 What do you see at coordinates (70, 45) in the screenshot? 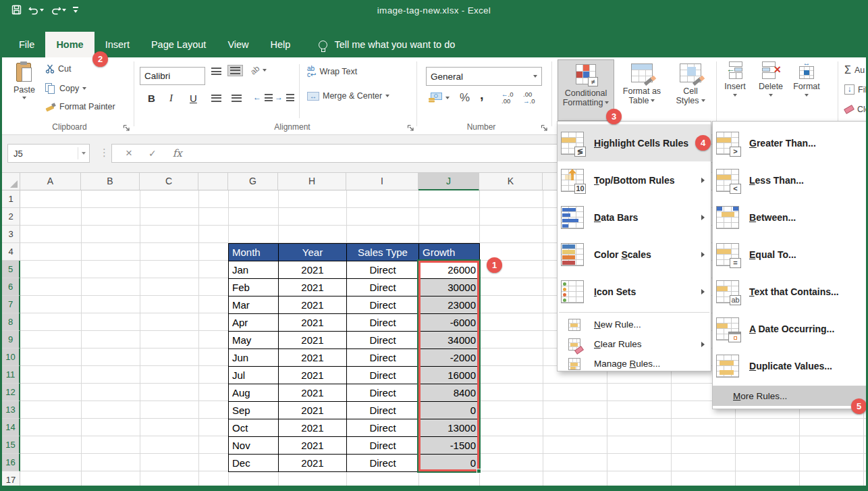
I see `tab-home: Home` at bounding box center [70, 45].